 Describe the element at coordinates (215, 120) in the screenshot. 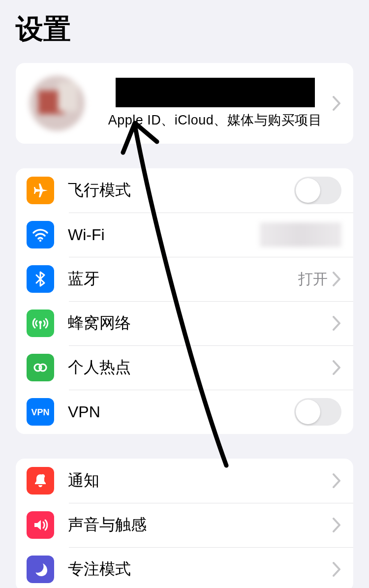

I see `account-subtitle: Apple ID、iCloud、媒体与购买项目` at that location.